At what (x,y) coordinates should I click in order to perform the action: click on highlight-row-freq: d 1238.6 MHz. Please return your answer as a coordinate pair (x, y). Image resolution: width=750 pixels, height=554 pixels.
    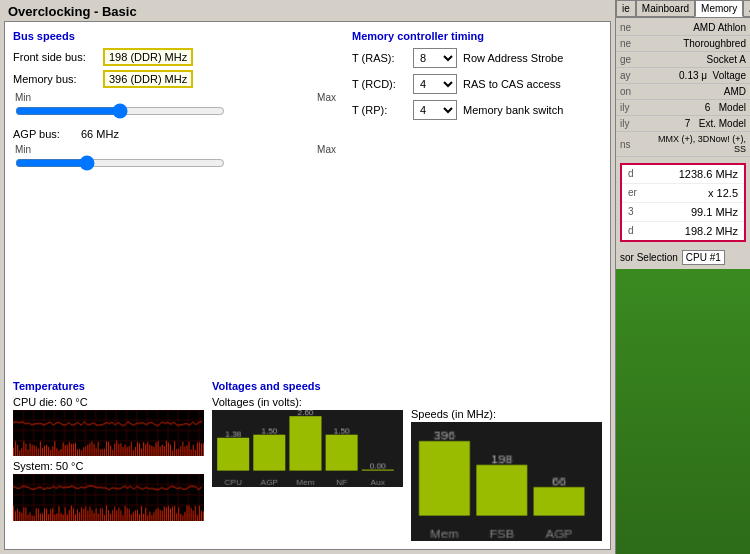
    Looking at the image, I should click on (683, 174).